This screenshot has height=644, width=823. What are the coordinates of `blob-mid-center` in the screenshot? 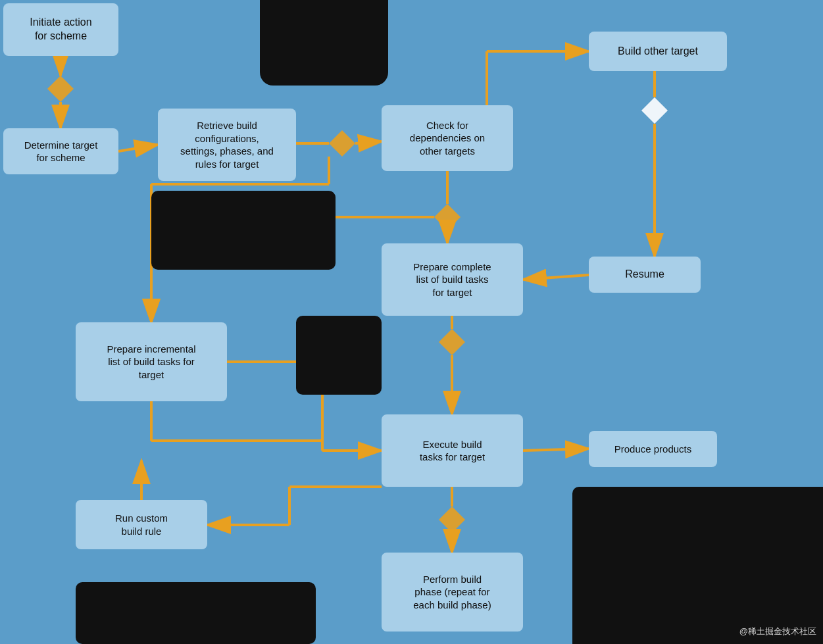 It's located at (339, 355).